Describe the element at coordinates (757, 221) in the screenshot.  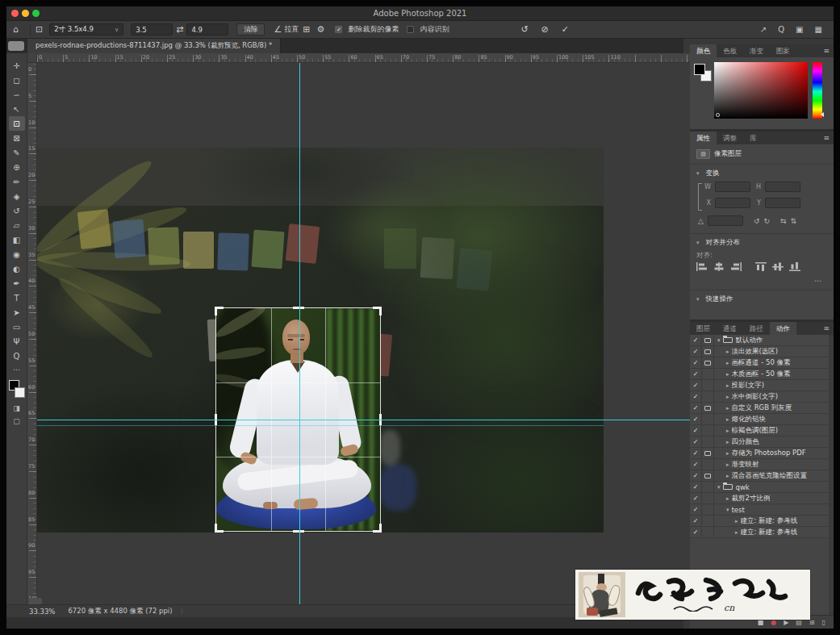
I see `rotate-ccw-icon: ↺` at that location.